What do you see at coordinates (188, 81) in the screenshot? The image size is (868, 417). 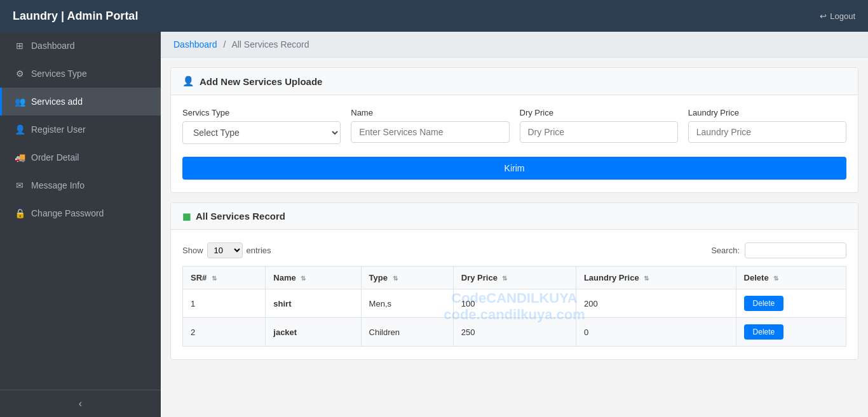 I see `add-services-header-icon: 👤` at bounding box center [188, 81].